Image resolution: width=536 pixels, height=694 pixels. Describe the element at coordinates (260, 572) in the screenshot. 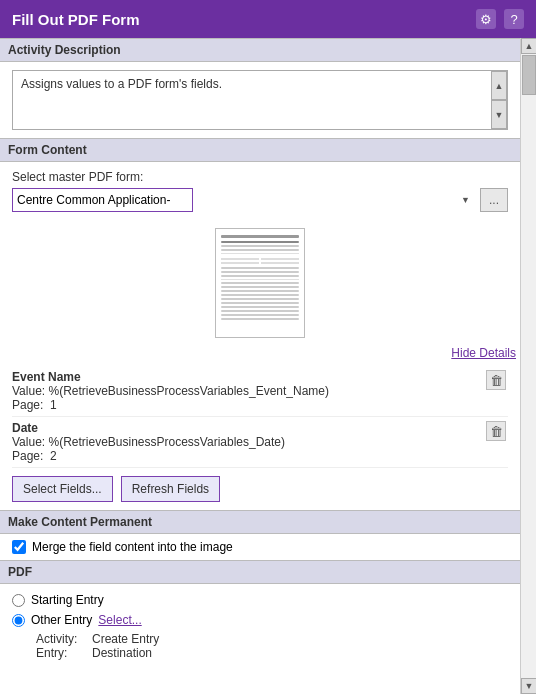

I see `pdf-header: PDF` at that location.